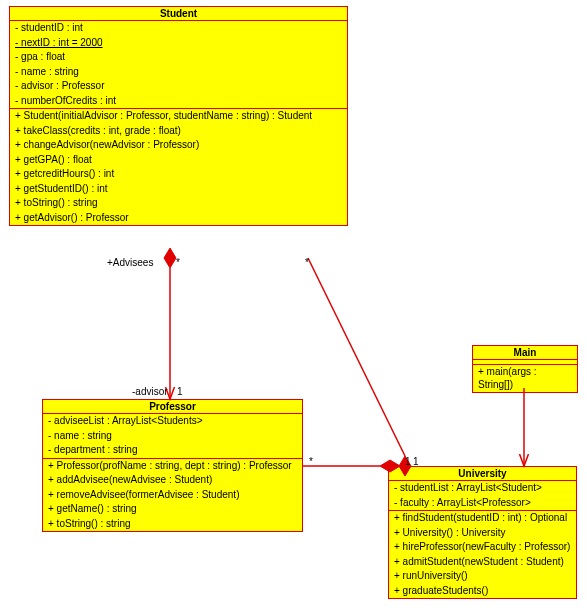 The width and height of the screenshot is (587, 611). What do you see at coordinates (482, 488) in the screenshot?
I see `attr: - studentList : ArrayList<Student>` at bounding box center [482, 488].